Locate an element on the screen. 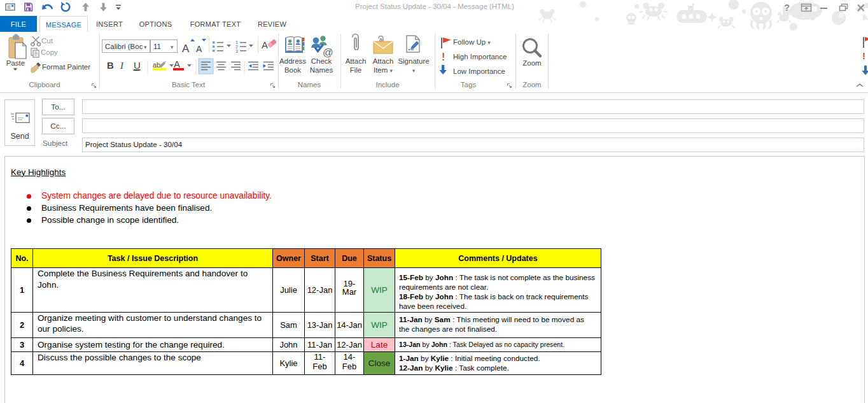 Image resolution: width=868 pixels, height=403 pixels. svg-text: B is located at coordinates (111, 65).